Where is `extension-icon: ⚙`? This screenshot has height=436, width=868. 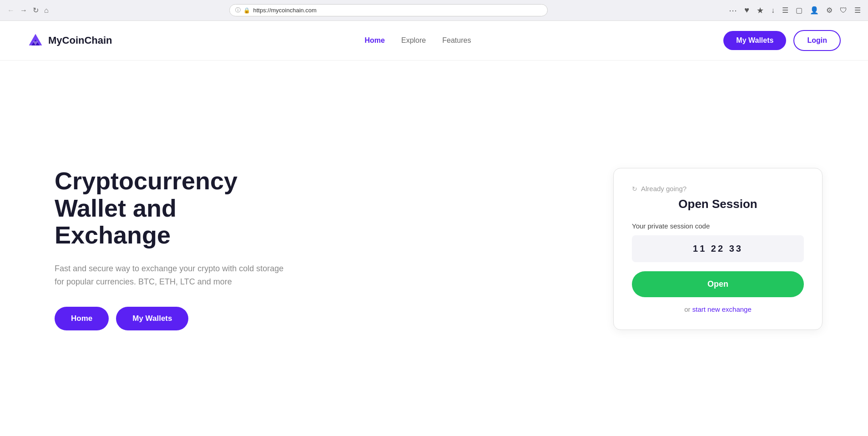 extension-icon: ⚙ is located at coordinates (829, 10).